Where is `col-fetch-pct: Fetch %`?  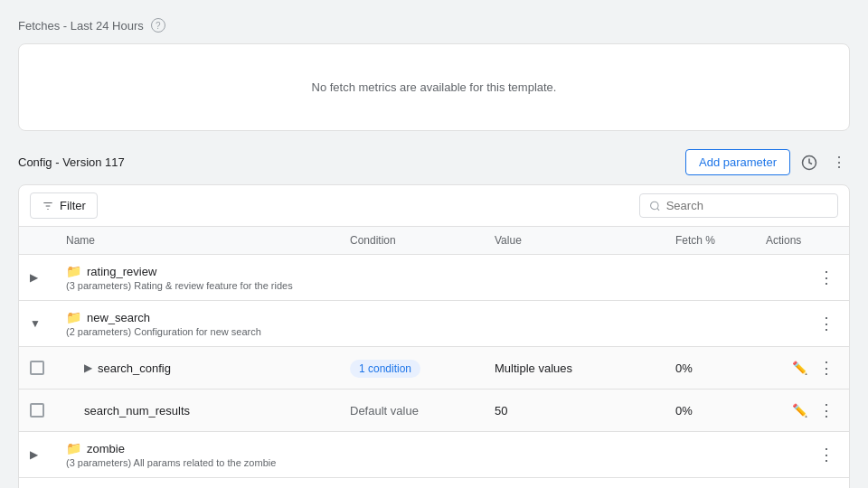 col-fetch-pct: Fetch % is located at coordinates (721, 240).